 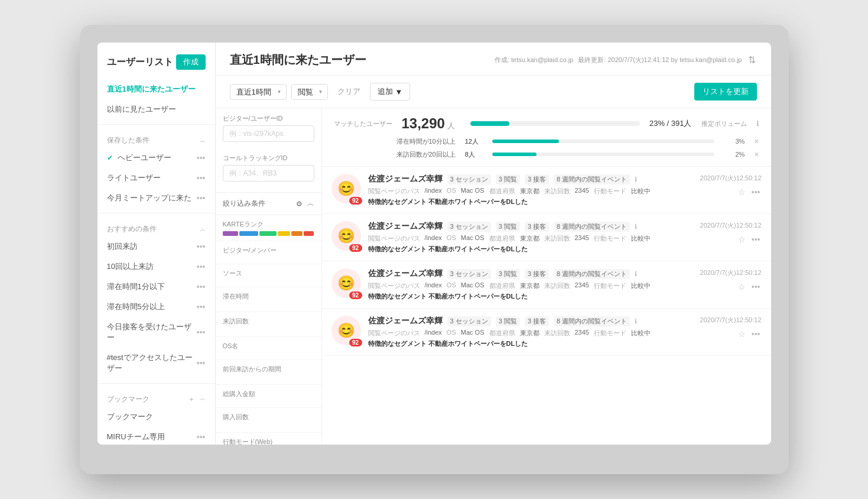 What do you see at coordinates (156, 267) in the screenshot?
I see `sidebar-item-10visits: 10回以上来訪 •••` at bounding box center [156, 267].